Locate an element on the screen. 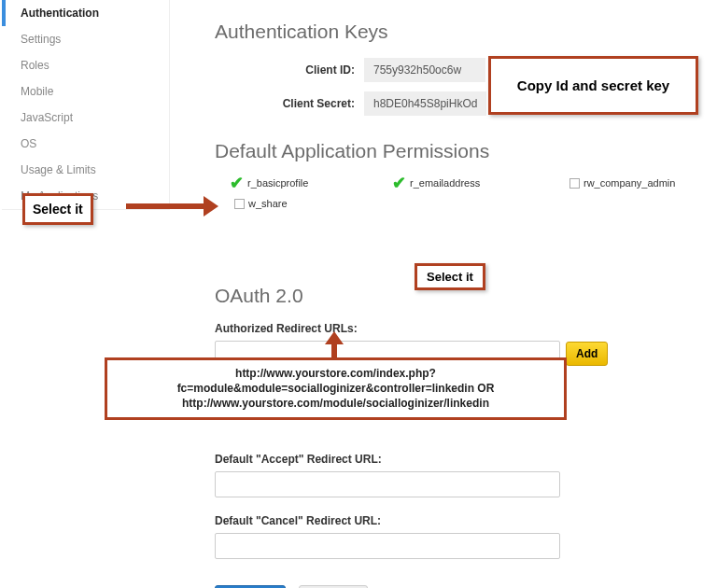  perm-rw-company-admin: rw_company_admin is located at coordinates (622, 183).